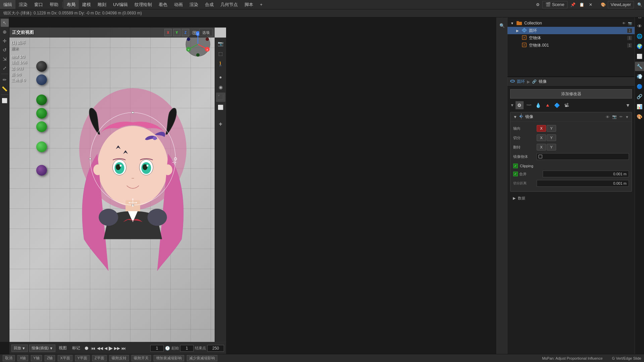  I want to click on prev-frame-btn: ◀, so click(106, 348).